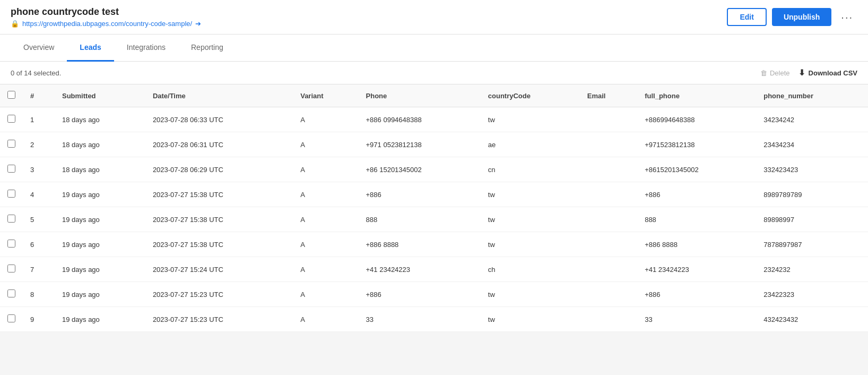 This screenshot has width=868, height=375. I want to click on cell-phone: +41 23424223, so click(420, 270).